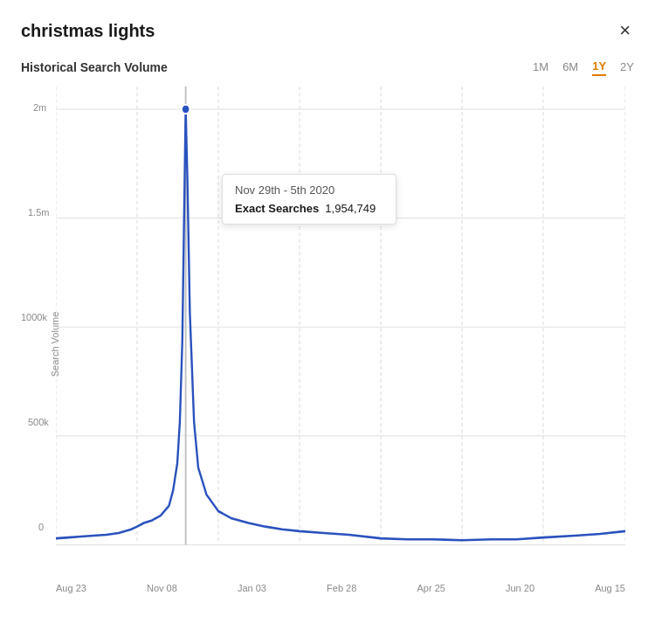 This screenshot has width=655, height=644. What do you see at coordinates (341, 588) in the screenshot?
I see `x-axis-labels: Aug 23 Nov 08 Jan 03 Feb 28 Apr 25 Jun 2…` at bounding box center [341, 588].